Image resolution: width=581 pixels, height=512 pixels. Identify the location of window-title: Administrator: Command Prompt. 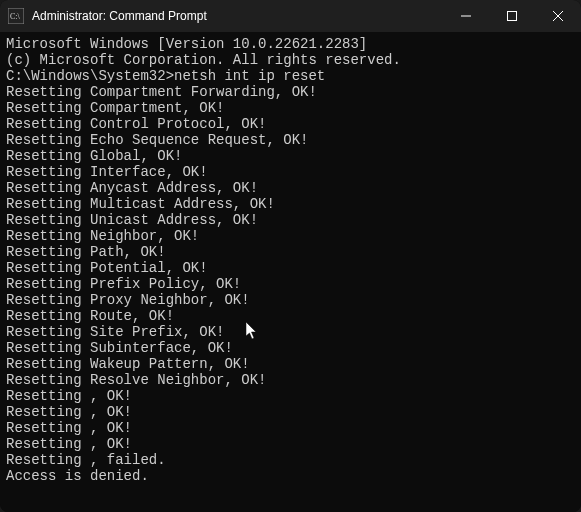
(120, 16).